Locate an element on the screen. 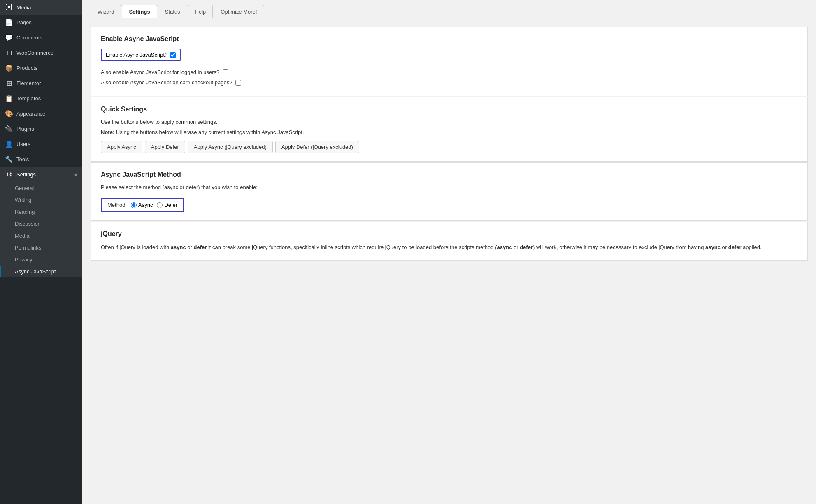  sidebar-submenu-general: General is located at coordinates (41, 188).